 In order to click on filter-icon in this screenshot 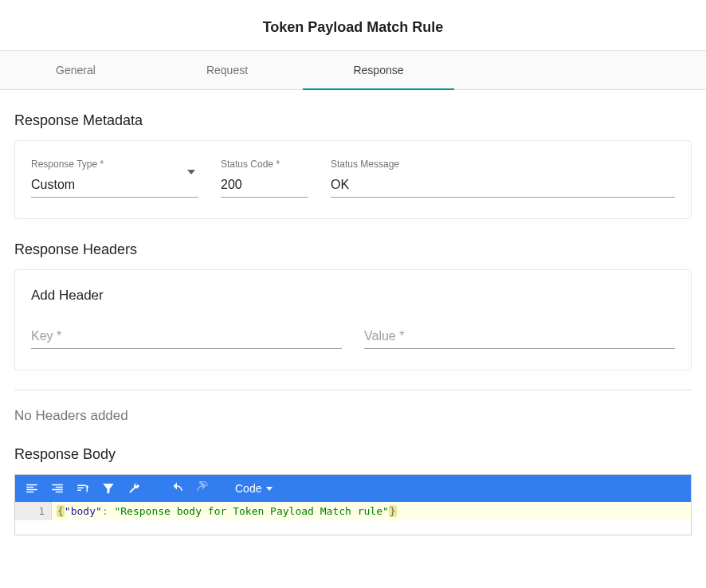, I will do `click(108, 488)`.